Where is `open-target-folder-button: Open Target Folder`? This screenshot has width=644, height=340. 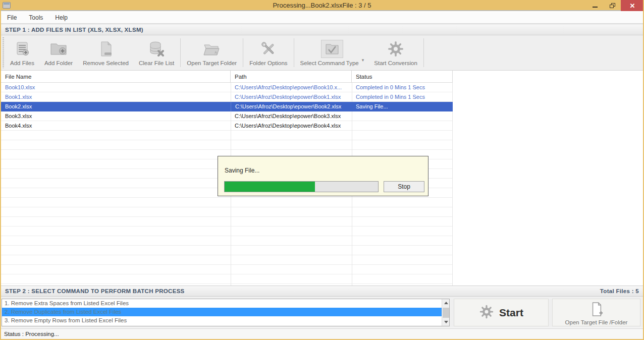 open-target-folder-button: Open Target Folder is located at coordinates (212, 52).